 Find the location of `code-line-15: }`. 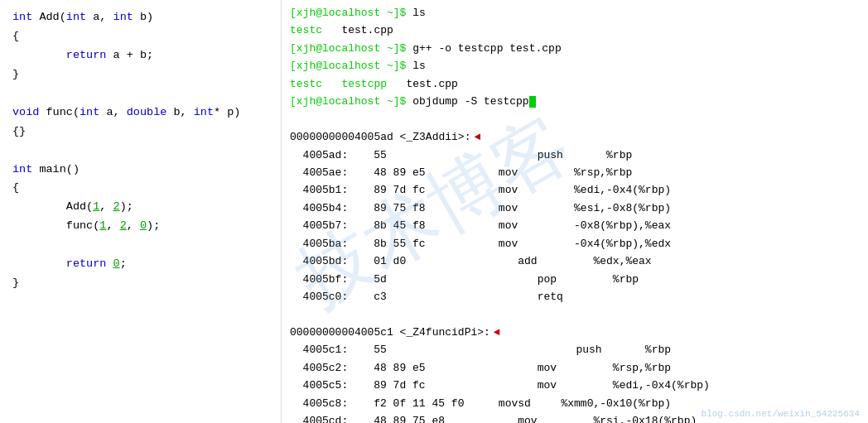

code-line-15: } is located at coordinates (141, 283).